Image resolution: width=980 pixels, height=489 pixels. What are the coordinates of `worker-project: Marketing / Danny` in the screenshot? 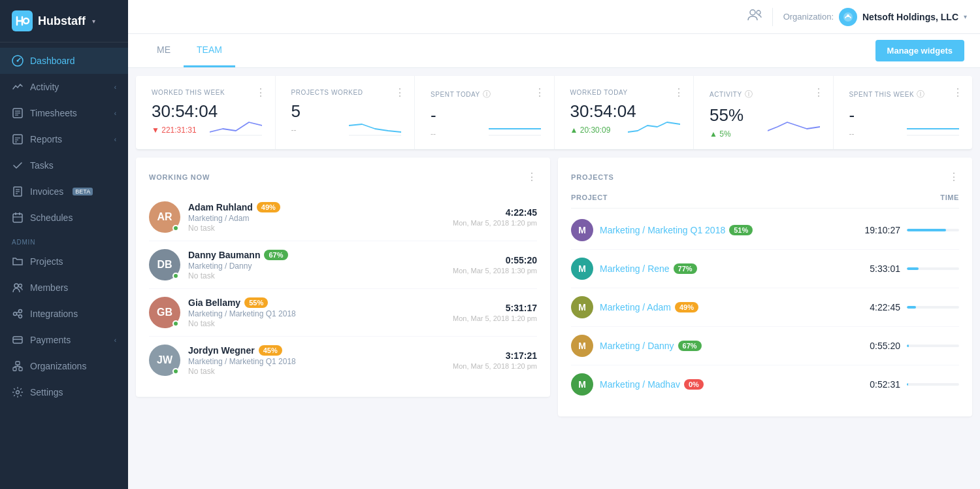 It's located at (316, 266).